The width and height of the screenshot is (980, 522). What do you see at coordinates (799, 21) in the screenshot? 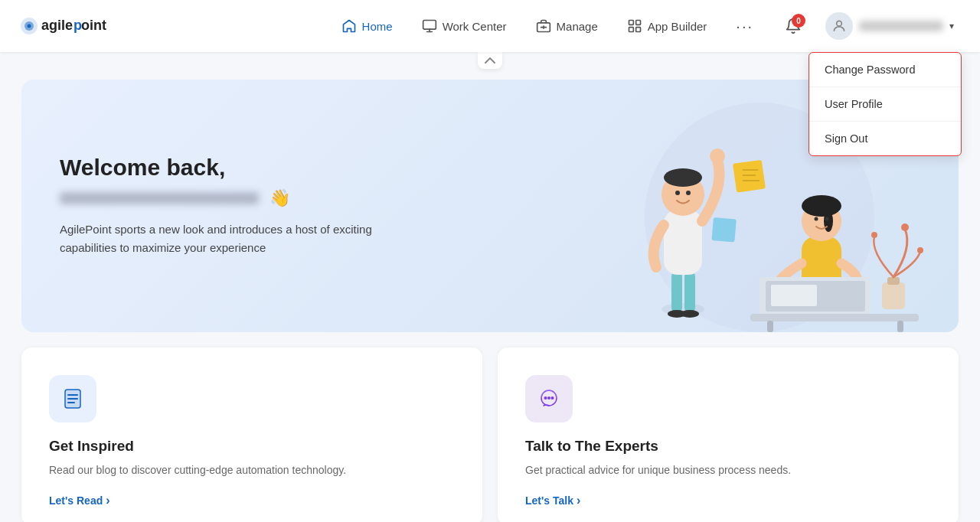
I see `notification-badge: 0` at bounding box center [799, 21].